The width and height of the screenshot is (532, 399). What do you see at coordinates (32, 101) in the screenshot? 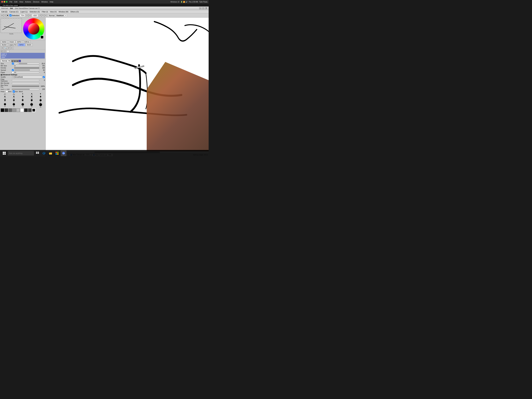
I see `size-preset-8: 8` at bounding box center [32, 101].